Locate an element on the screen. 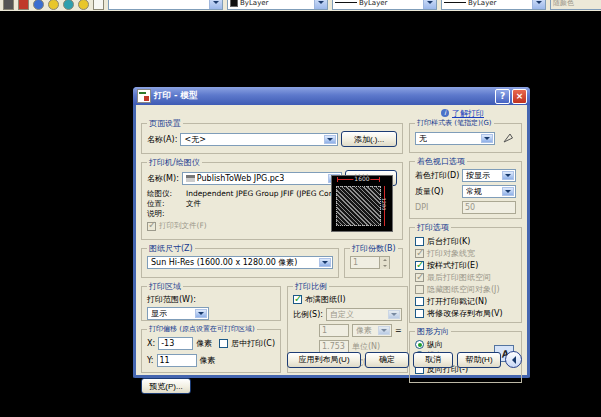 Image resolution: width=601 pixels, height=417 pixels. lineweight-combo: ByLayer is located at coordinates (494, 5).